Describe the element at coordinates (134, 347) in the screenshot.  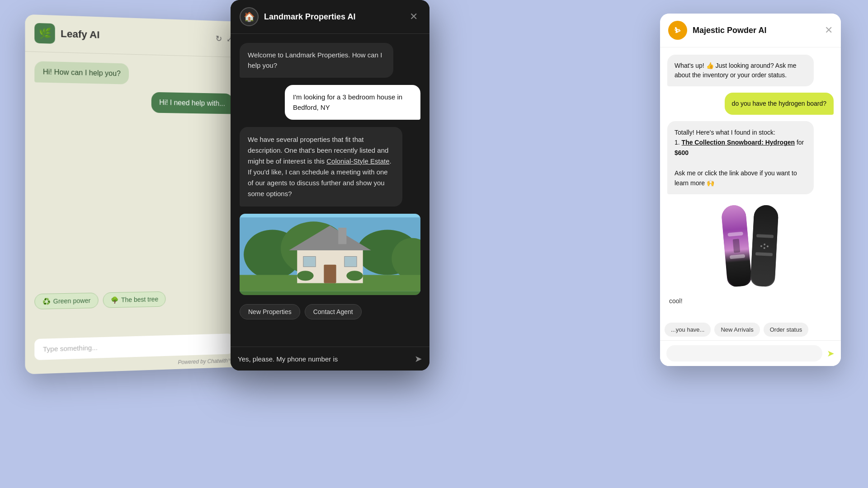
I see `leafy-input-area: Type something...` at that location.